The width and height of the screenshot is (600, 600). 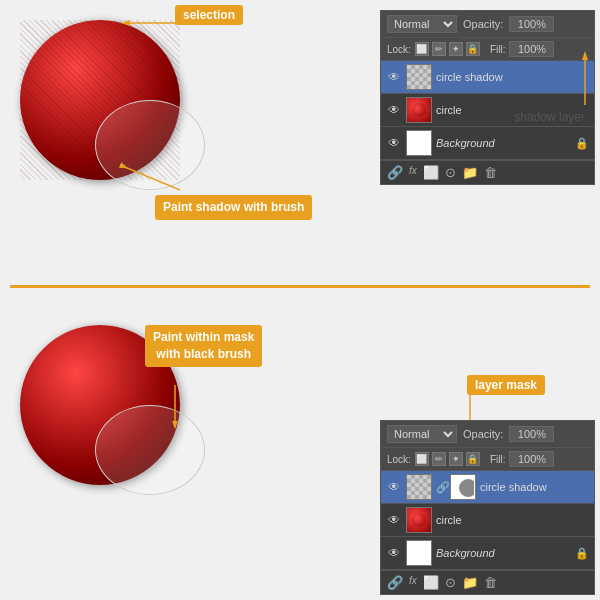 What do you see at coordinates (431, 582) in the screenshot?
I see `footer-rect-icon-b: ⬜` at bounding box center [431, 582].